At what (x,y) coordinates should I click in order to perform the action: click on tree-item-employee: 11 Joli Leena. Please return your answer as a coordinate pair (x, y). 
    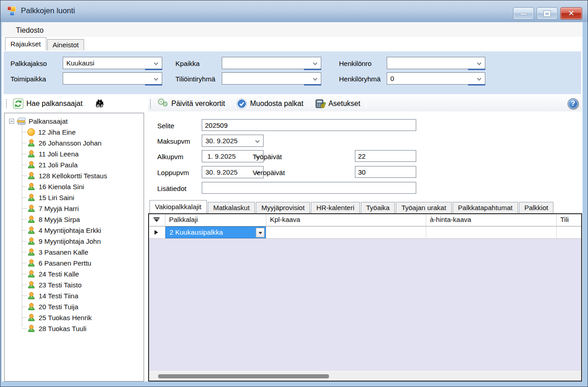
    Looking at the image, I should click on (80, 154).